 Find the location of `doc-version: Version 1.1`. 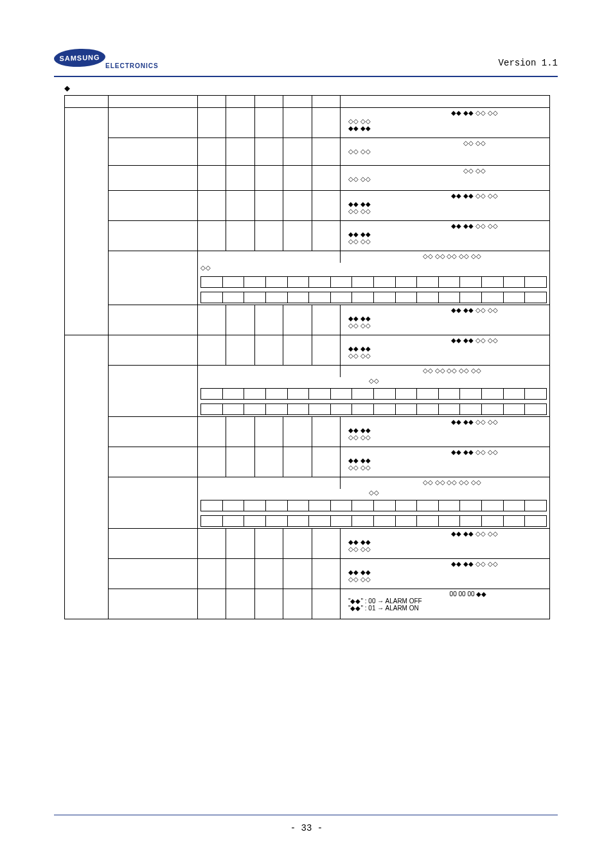

doc-version: Version 1.1 is located at coordinates (528, 63).